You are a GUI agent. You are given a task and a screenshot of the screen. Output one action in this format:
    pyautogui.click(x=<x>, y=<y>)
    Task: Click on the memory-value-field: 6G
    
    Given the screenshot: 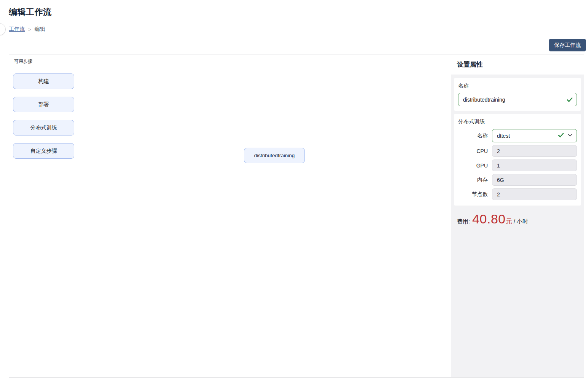 What is the action you would take?
    pyautogui.click(x=534, y=180)
    